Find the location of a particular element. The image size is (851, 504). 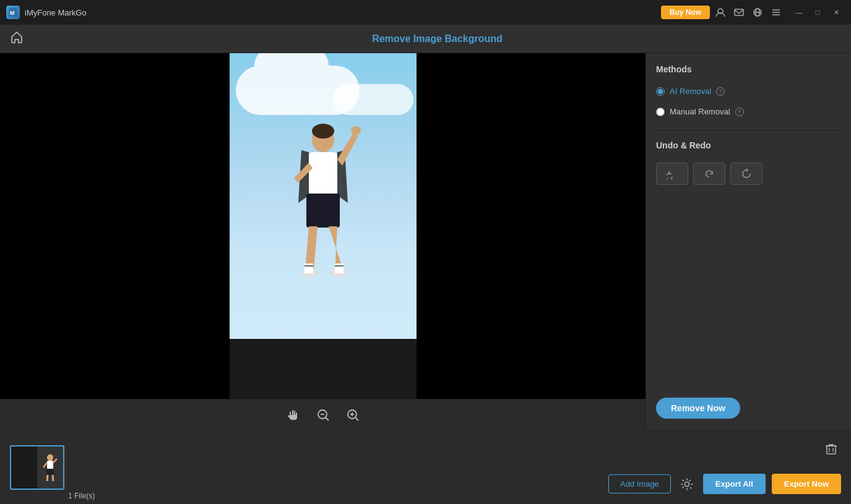

manual-removal-help-icon: ? is located at coordinates (740, 112).